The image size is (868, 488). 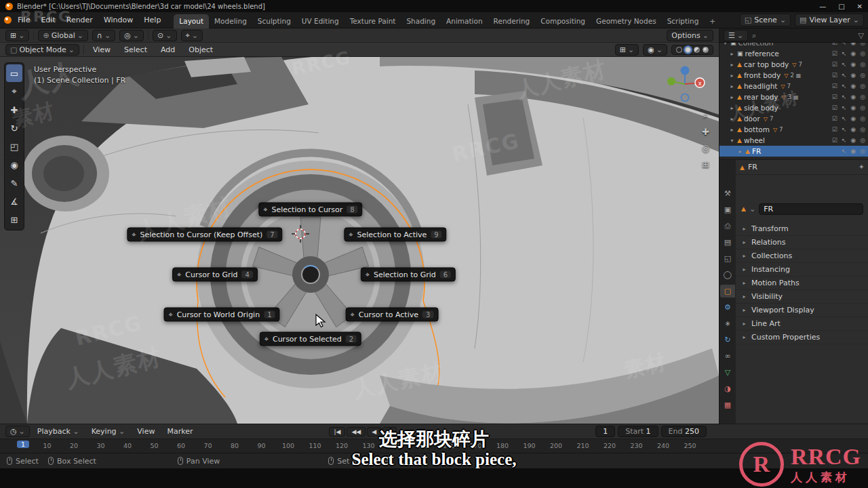 I want to click on filter-funnel-icon: ▽, so click(x=861, y=35).